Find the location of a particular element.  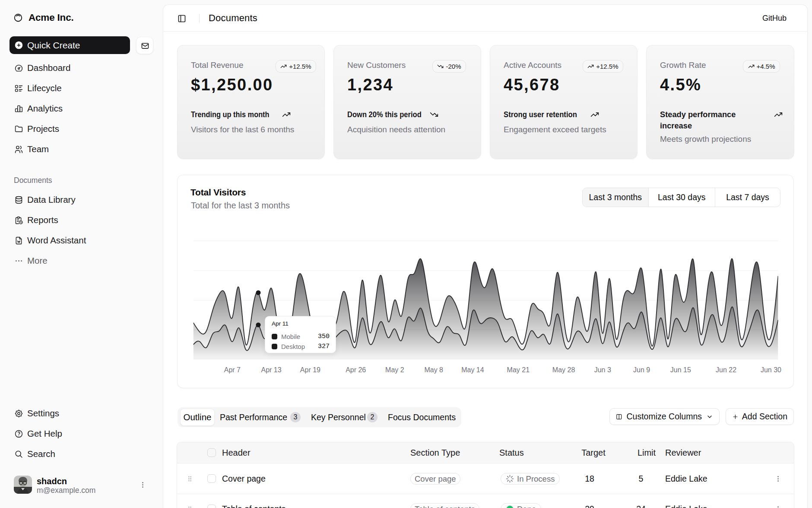

svg-text: Jun 15 is located at coordinates (681, 370).